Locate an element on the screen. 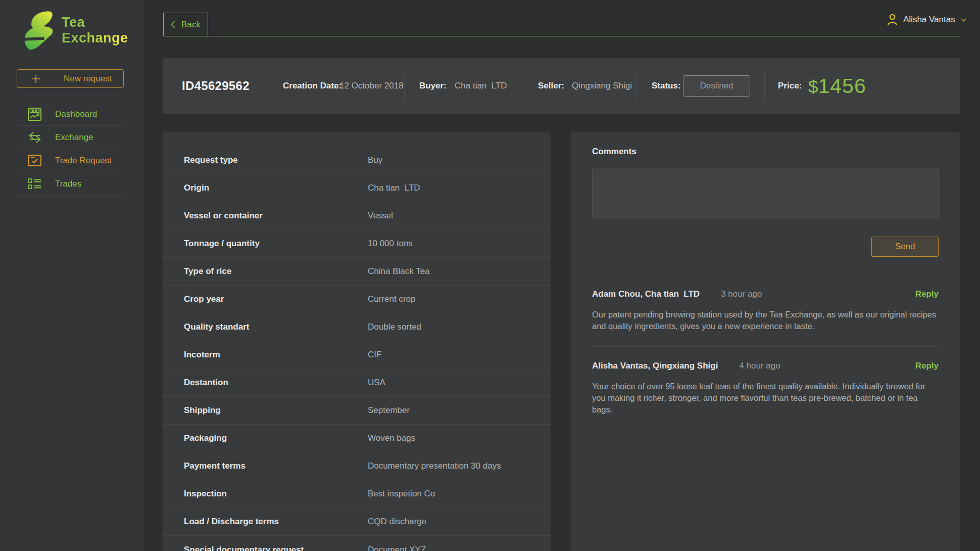 The image size is (980, 551). detail-label: Packaging is located at coordinates (276, 438).